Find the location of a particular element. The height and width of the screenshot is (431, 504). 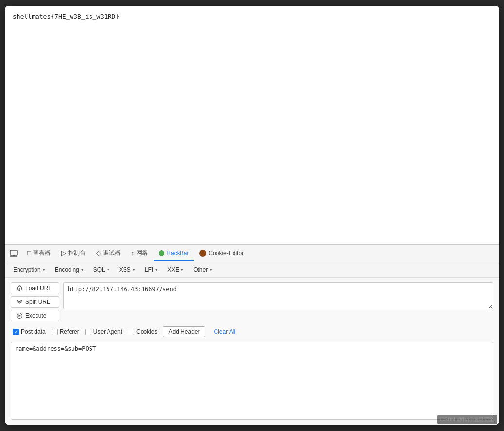

xxe-arrow-icon: ▾ is located at coordinates (182, 270).